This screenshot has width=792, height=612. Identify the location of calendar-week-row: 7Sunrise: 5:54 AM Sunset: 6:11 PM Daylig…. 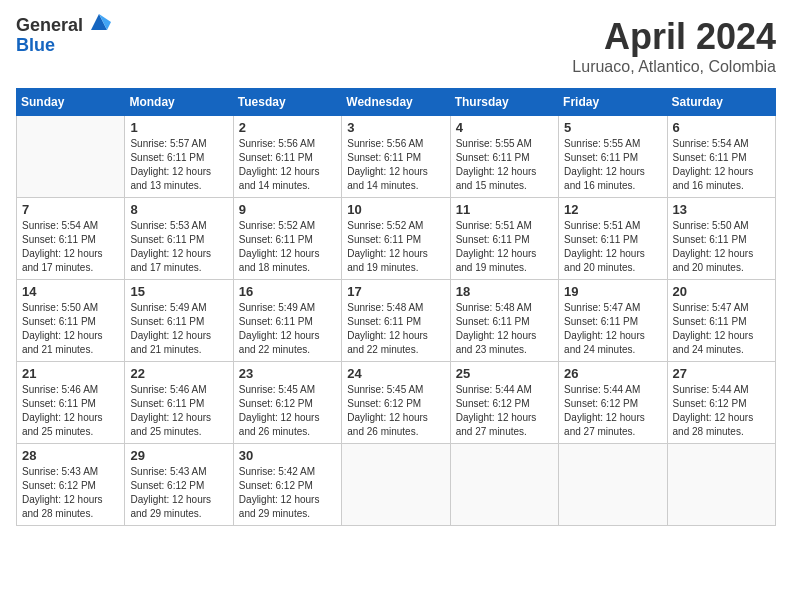
(396, 239).